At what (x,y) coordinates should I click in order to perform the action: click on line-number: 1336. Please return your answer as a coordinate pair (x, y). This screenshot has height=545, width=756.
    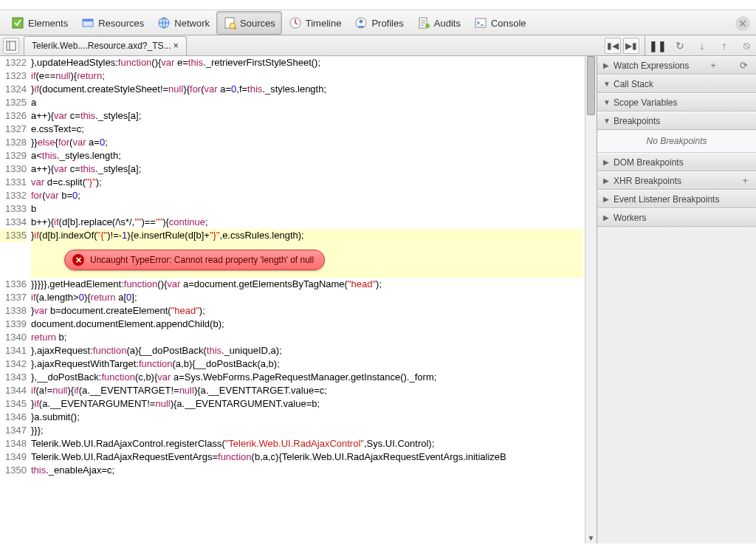
    Looking at the image, I should click on (13, 284).